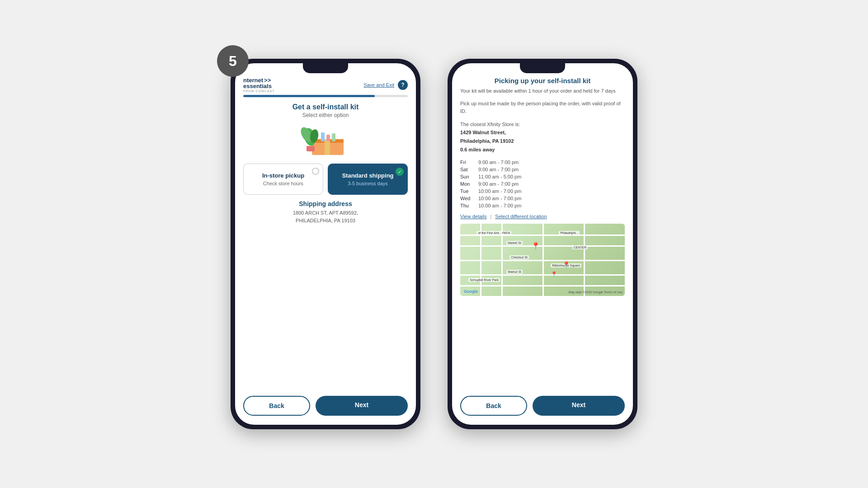 The width and height of the screenshot is (868, 488). What do you see at coordinates (326, 213) in the screenshot?
I see `shipping-address-line1: 1800 ARCH ST, APT A89592,` at bounding box center [326, 213].